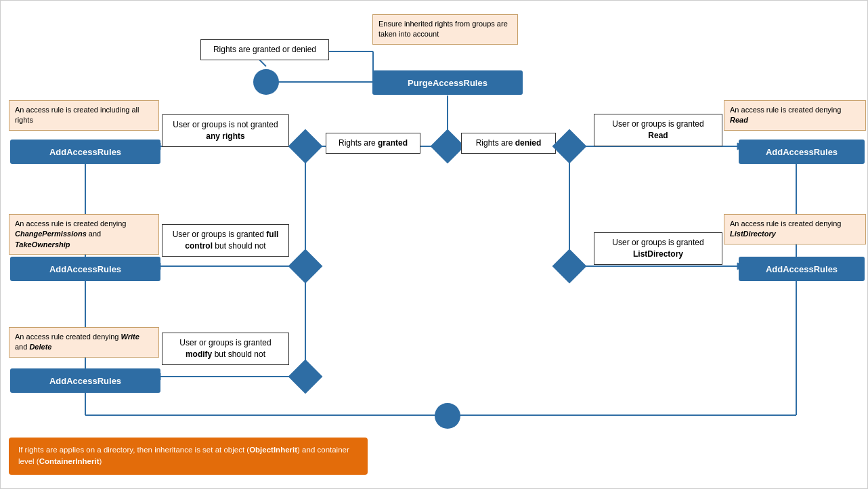 The height and width of the screenshot is (489, 868). What do you see at coordinates (802, 269) in the screenshot?
I see `add-access-rules-4: AddAccessRules` at bounding box center [802, 269].